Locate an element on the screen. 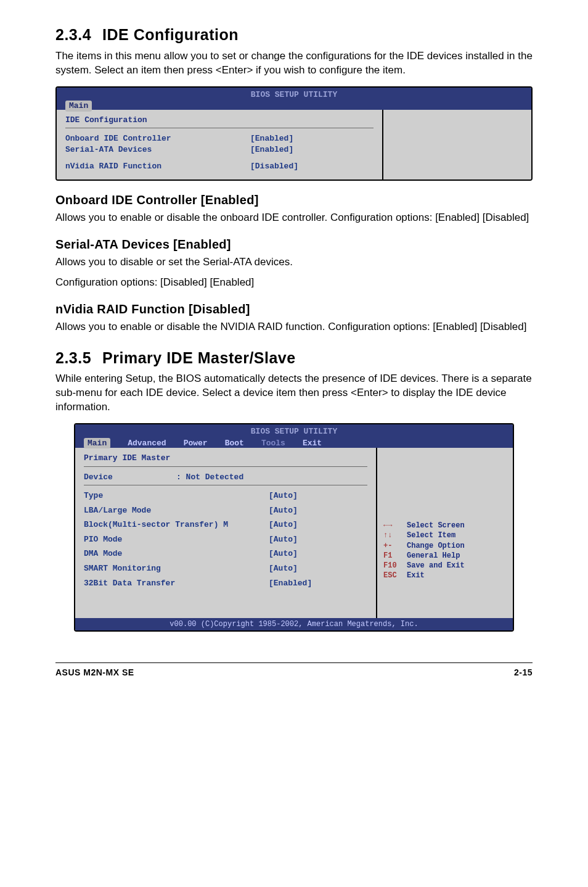  legend-exit: ESC Exit is located at coordinates (445, 576).